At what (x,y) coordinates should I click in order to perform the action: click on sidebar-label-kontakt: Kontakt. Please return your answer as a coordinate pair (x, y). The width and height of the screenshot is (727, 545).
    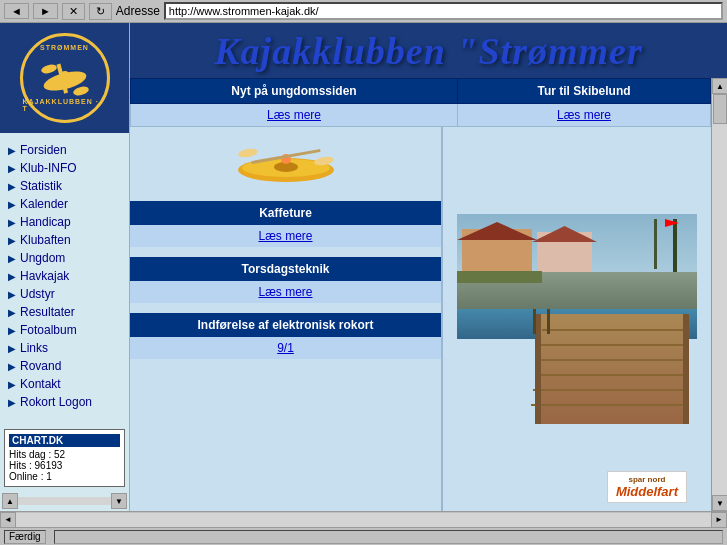
    Looking at the image, I should click on (40, 384).